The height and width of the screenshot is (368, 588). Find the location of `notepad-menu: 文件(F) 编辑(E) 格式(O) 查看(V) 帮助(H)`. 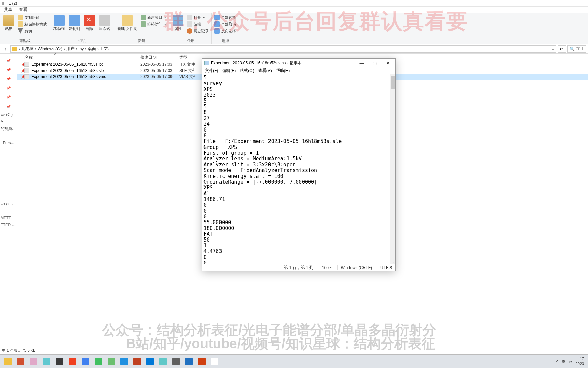

notepad-menu: 文件(F) 编辑(E) 格式(O) 查看(V) 帮助(H) is located at coordinates (299, 71).